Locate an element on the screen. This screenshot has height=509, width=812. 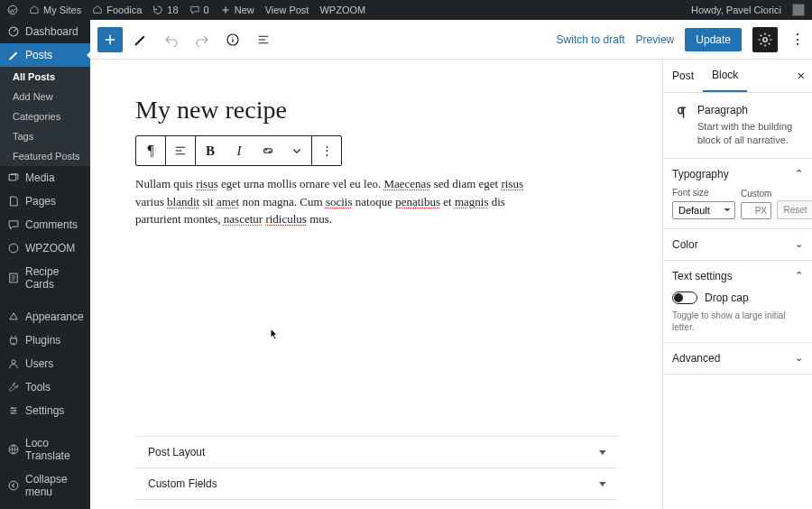
block-options-button: ⋮ is located at coordinates (327, 151).